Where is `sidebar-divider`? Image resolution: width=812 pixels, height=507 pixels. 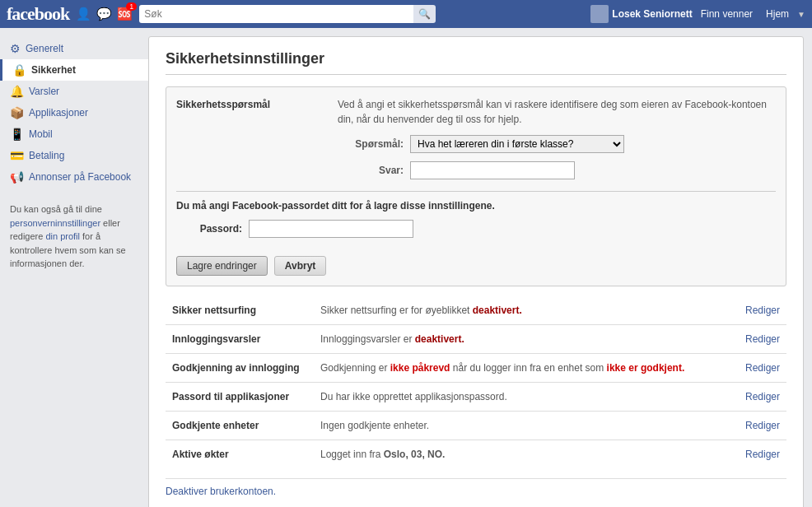 sidebar-divider is located at coordinates (74, 191).